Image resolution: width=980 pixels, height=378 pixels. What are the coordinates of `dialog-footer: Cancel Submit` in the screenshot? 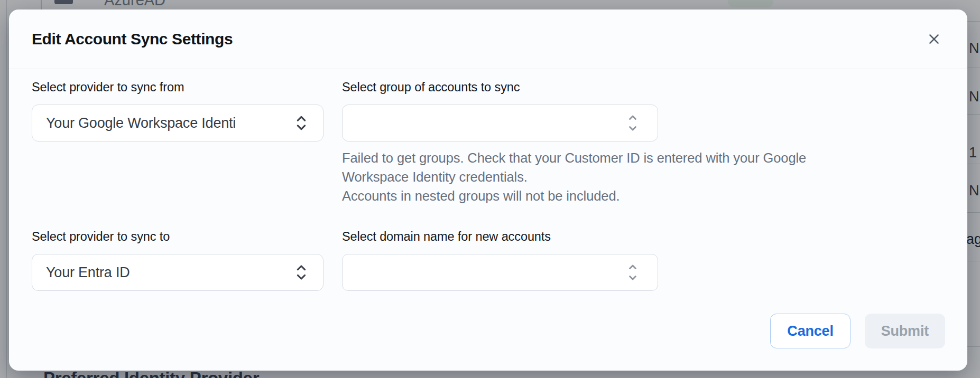 It's located at (488, 342).